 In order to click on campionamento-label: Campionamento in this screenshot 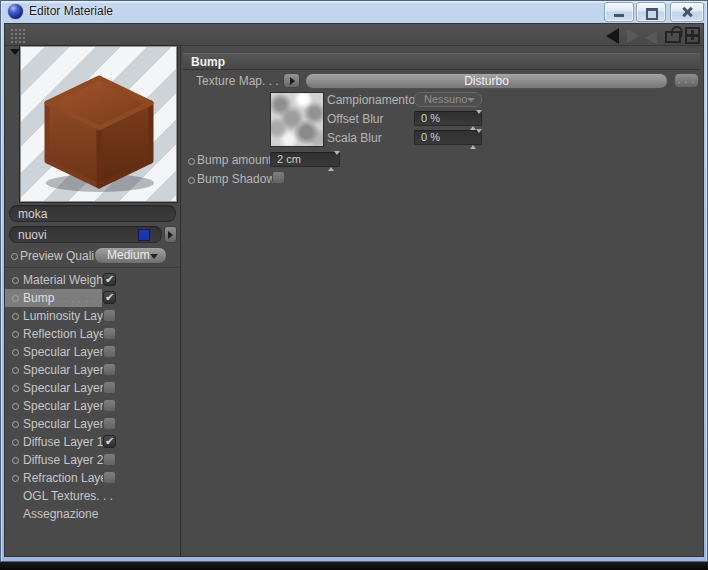, I will do `click(371, 100)`.